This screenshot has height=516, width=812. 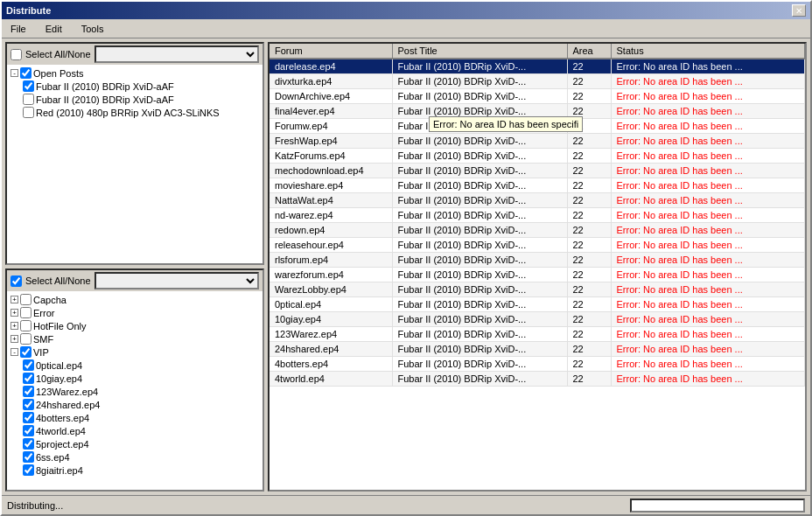 What do you see at coordinates (18, 29) in the screenshot?
I see `menu-file: File` at bounding box center [18, 29].